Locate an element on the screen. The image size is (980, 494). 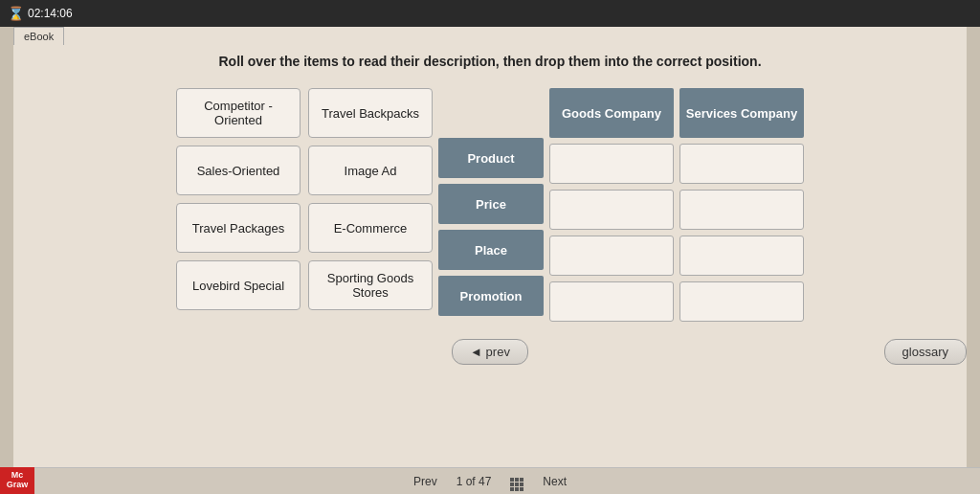
grid-icon is located at coordinates (517, 484).